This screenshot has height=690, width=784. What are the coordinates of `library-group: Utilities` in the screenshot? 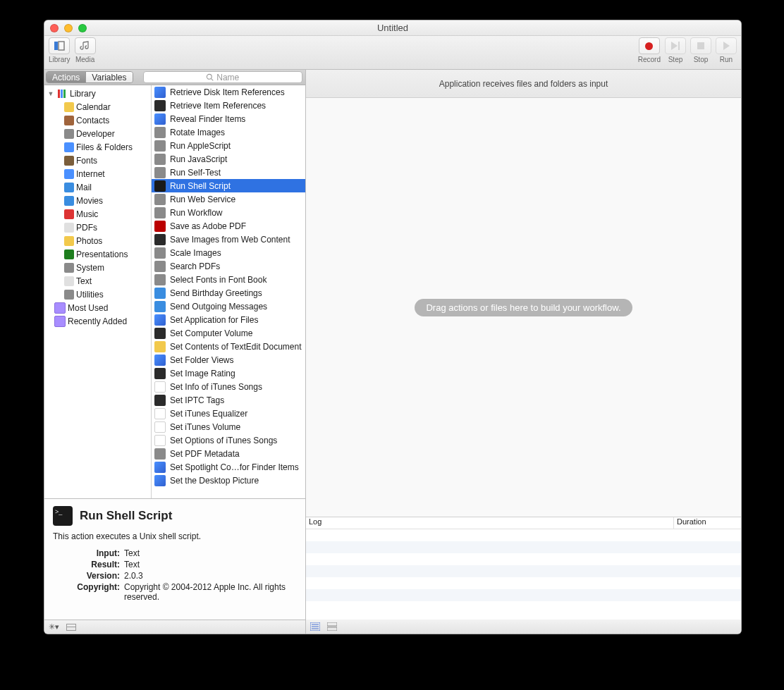 It's located at (97, 295).